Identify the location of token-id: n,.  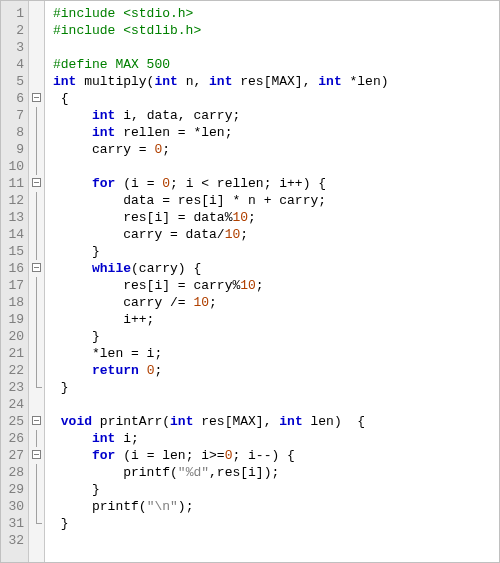
(194, 82).